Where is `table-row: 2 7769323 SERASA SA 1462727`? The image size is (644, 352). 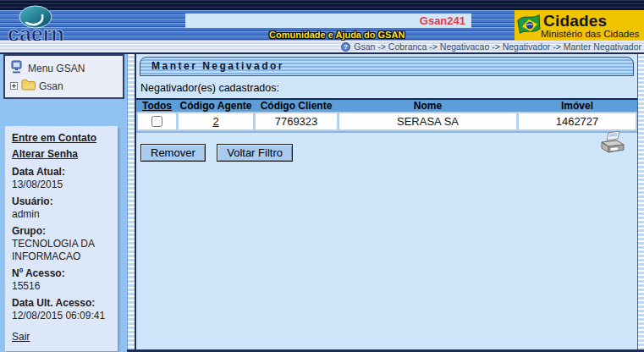
table-row: 2 7769323 SERASA SA 1462727 is located at coordinates (387, 122).